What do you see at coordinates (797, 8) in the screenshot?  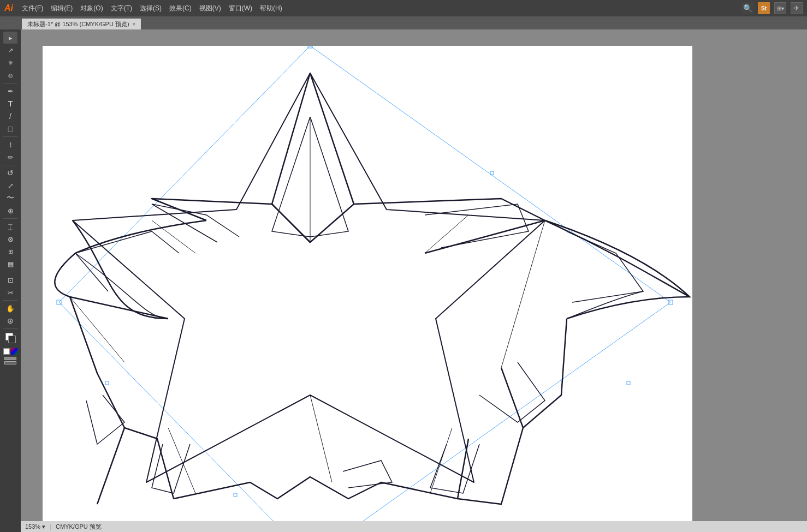 I see `arrange-icon: ✈` at bounding box center [797, 8].